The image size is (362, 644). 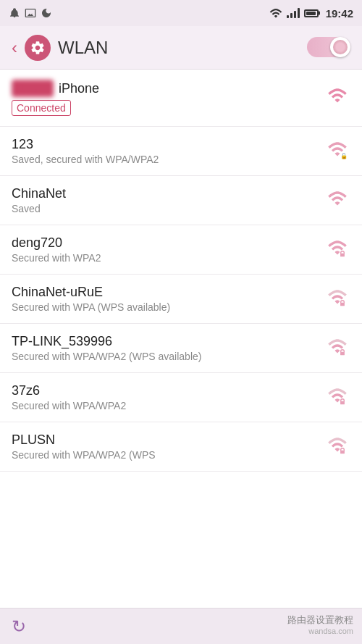 What do you see at coordinates (340, 13) in the screenshot?
I see `status-time: 19:42` at bounding box center [340, 13].